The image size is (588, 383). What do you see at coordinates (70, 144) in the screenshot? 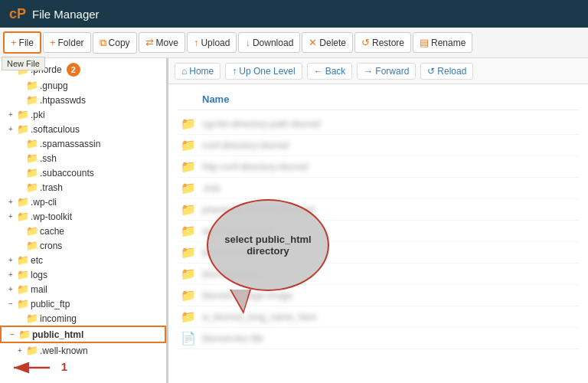
I see `tree-item-label: .spamassassin` at bounding box center [70, 144].